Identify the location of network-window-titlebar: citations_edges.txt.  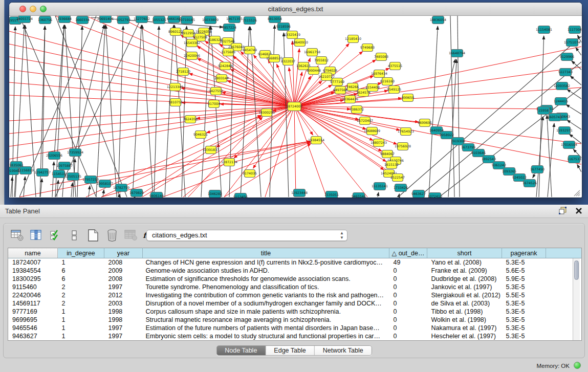
(296, 9).